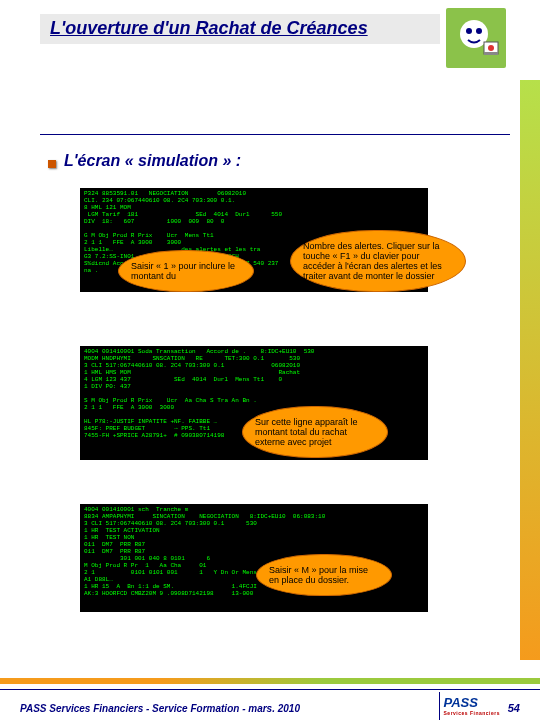  I want to click on page-number: 54, so click(514, 708).